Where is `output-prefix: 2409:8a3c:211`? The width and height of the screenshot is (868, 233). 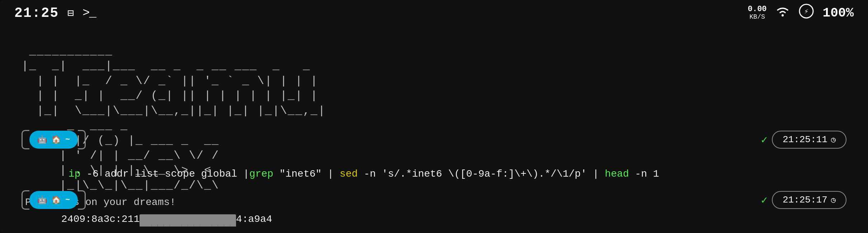
output-prefix: 2409:8a3c:211 is located at coordinates (100, 219).